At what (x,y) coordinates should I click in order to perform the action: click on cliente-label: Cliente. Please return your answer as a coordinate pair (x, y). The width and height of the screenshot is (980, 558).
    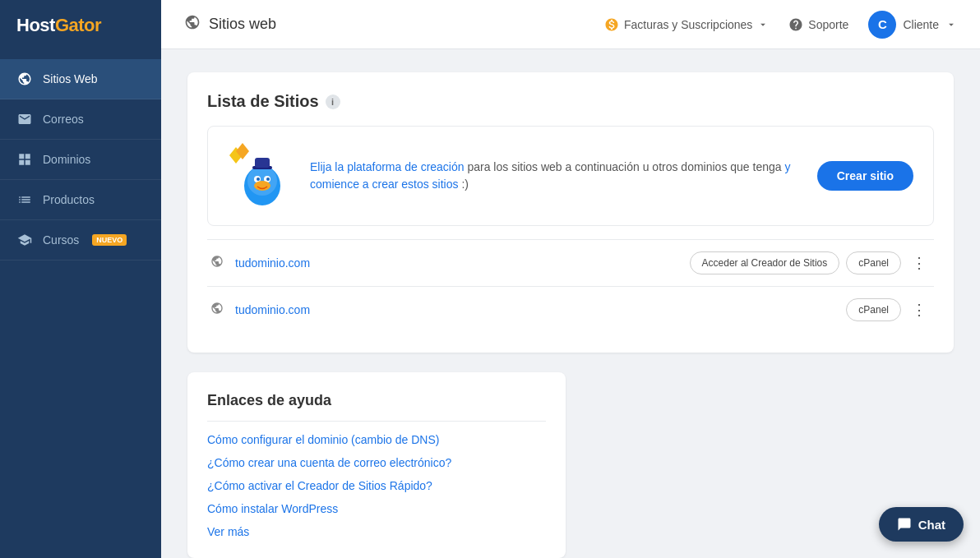
    Looking at the image, I should click on (921, 25).